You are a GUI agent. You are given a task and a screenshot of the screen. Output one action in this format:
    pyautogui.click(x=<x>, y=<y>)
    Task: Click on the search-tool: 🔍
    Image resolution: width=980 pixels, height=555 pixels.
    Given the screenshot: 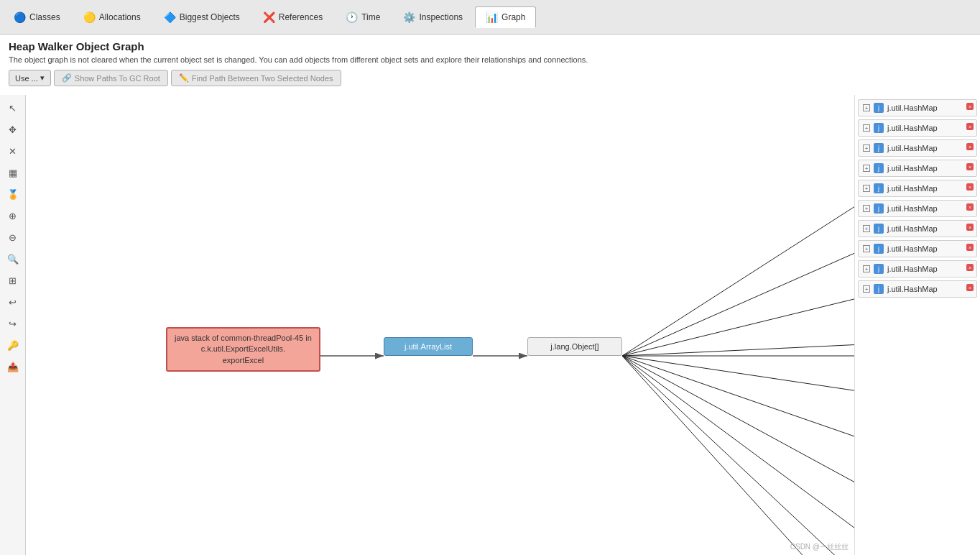 What is the action you would take?
    pyautogui.click(x=13, y=259)
    